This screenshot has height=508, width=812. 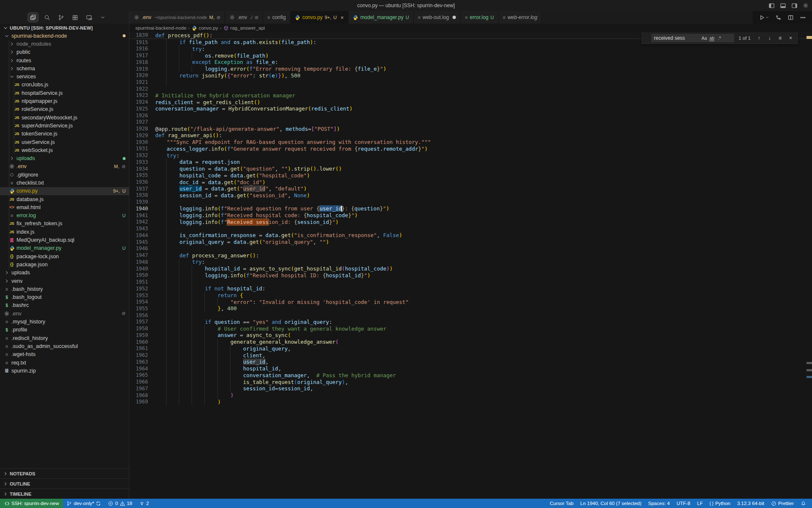 I want to click on code-line-1933: 1933data = request.json, so click(x=471, y=162).